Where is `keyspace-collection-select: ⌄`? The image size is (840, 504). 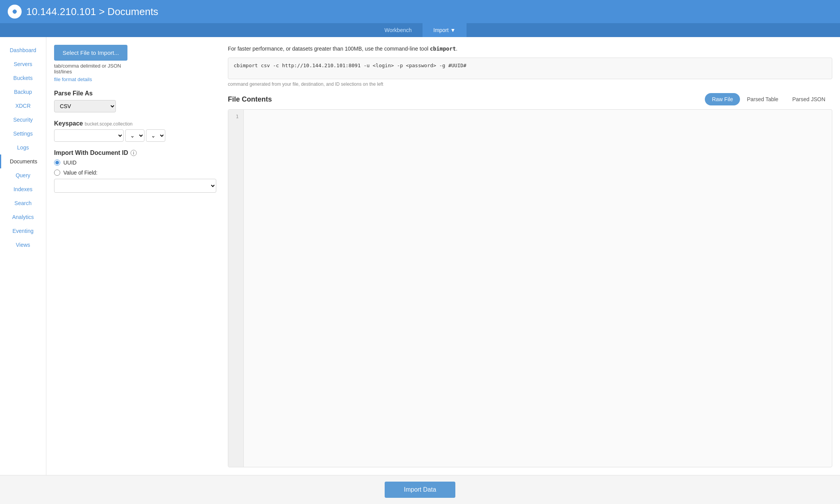 keyspace-collection-select: ⌄ is located at coordinates (156, 136).